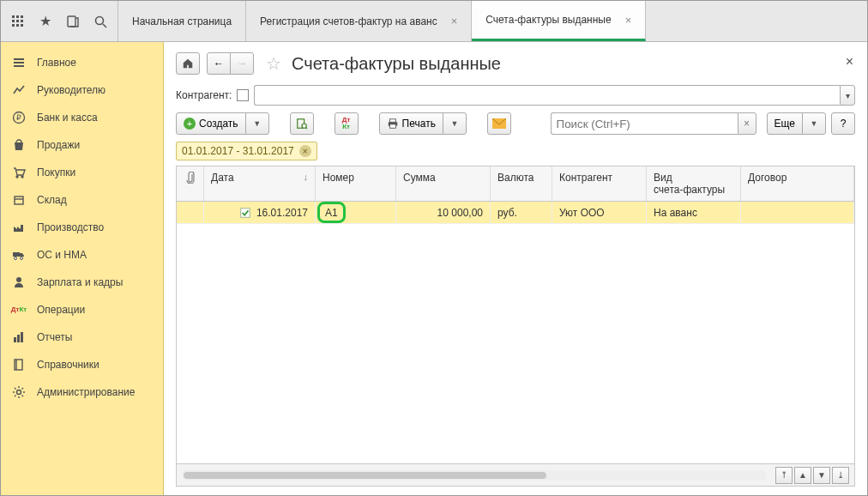 This screenshot has height=496, width=868. What do you see at coordinates (396, 64) in the screenshot?
I see `page-title: Счета-фактуры выданные` at bounding box center [396, 64].